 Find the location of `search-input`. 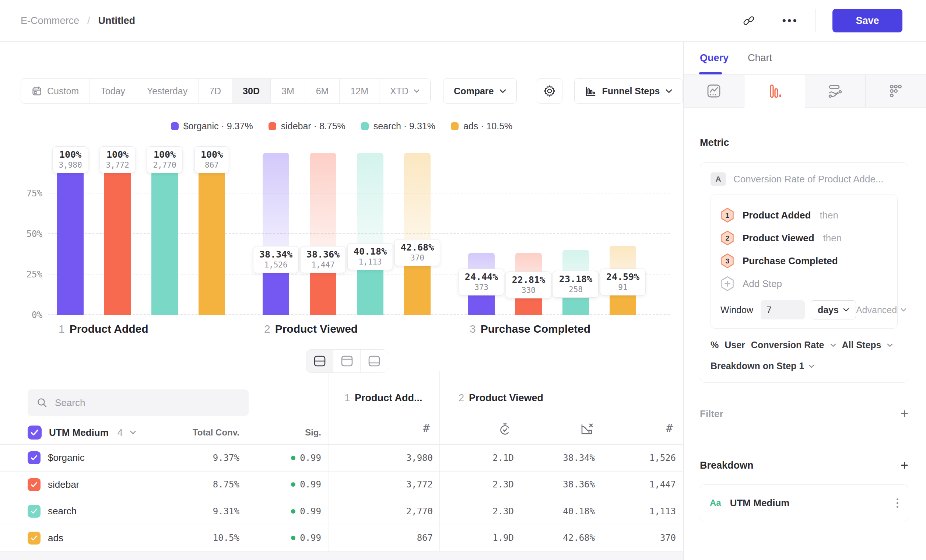

search-input is located at coordinates (143, 403).